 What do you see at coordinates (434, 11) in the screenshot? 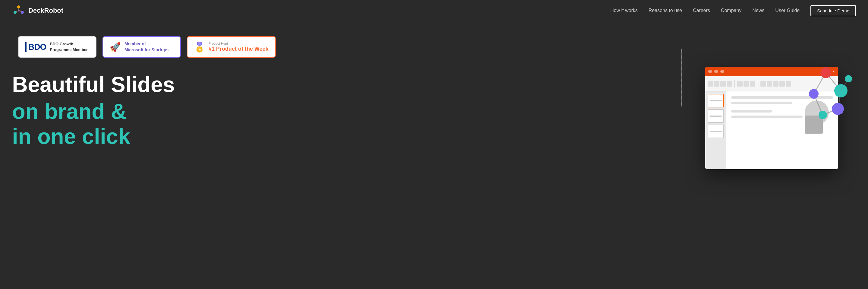
I see `navbar: DeckRobot How it works Reasons to use Ca…` at bounding box center [434, 11].